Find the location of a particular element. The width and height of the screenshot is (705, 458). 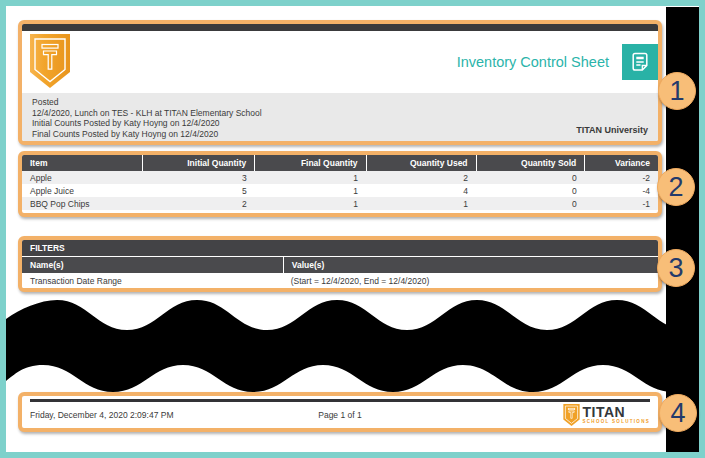

footer-logo-wordmark: TITAN is located at coordinates (616, 412).